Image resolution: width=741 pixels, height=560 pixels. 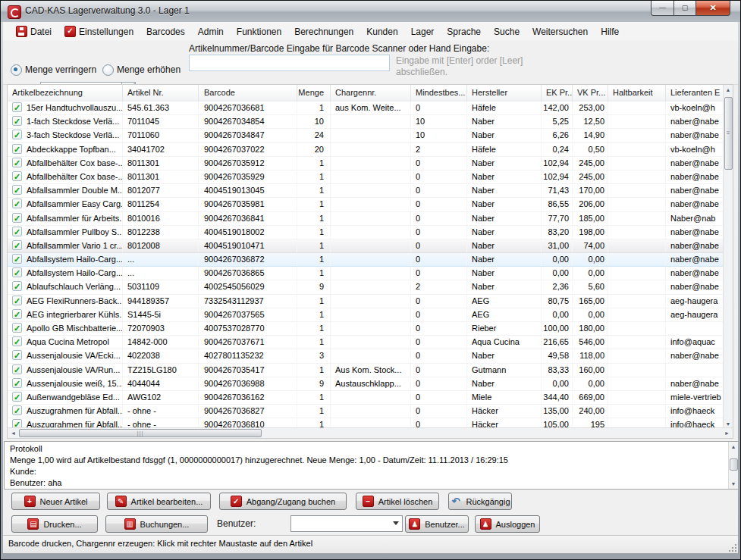 I want to click on table-row: ✓Abfallsammler für Arbeits...80100169004…, so click(x=366, y=219).